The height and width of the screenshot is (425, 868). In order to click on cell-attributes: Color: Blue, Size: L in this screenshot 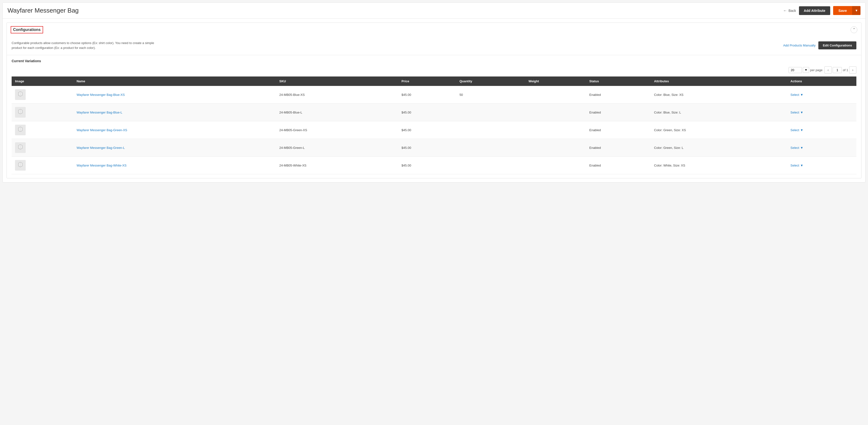, I will do `click(719, 112)`.